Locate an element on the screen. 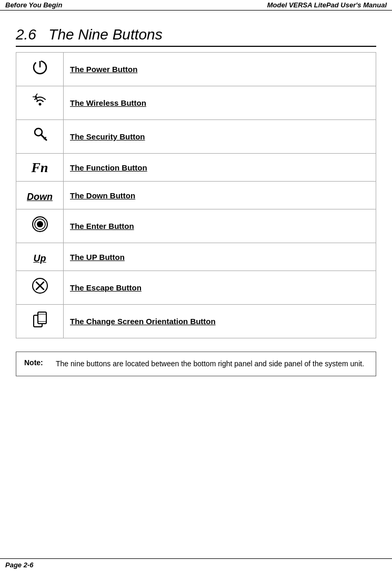  escape-button-label: The Escape Button is located at coordinates (220, 288).